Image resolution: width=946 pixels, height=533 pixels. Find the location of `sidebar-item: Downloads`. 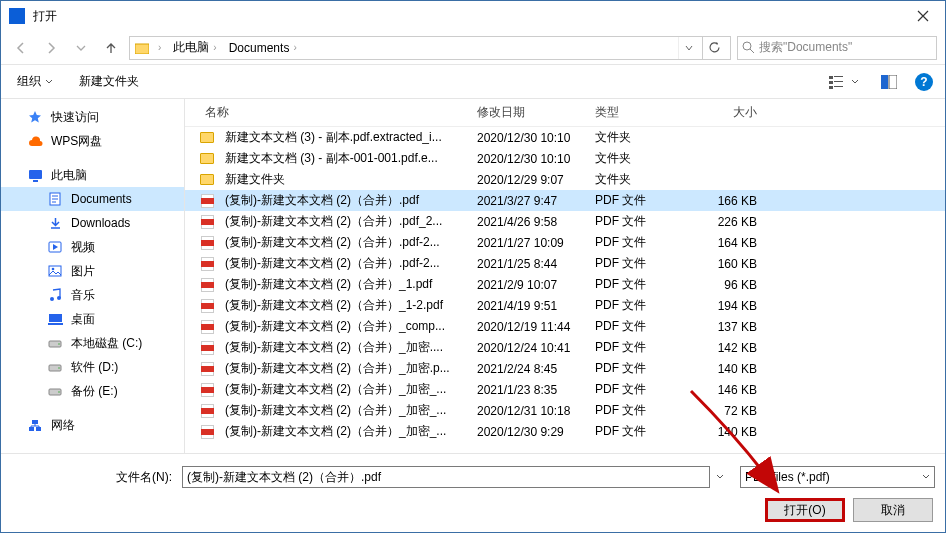

sidebar-item: Downloads is located at coordinates (92, 223).